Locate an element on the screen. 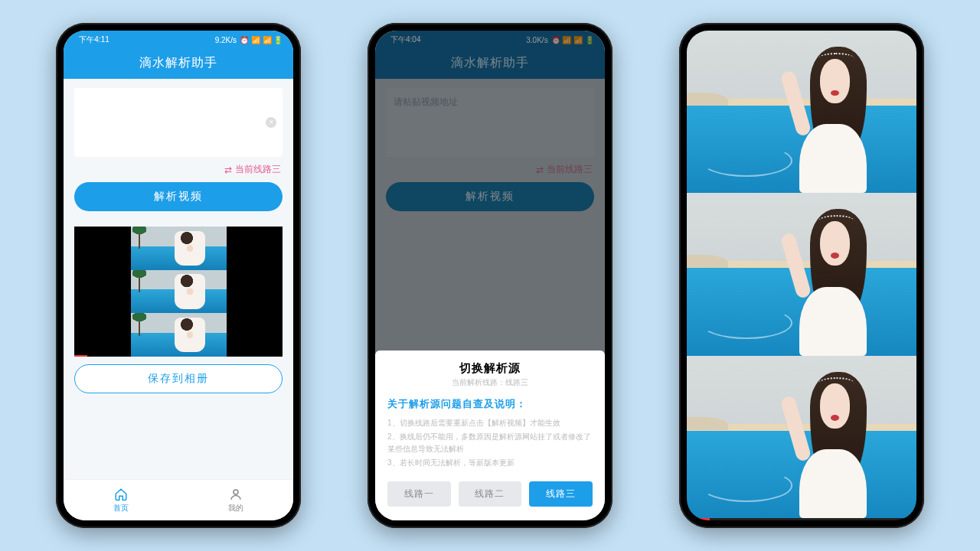 The image size is (980, 551). route-buttons: 线路一 线路二 线路三 is located at coordinates (490, 494).